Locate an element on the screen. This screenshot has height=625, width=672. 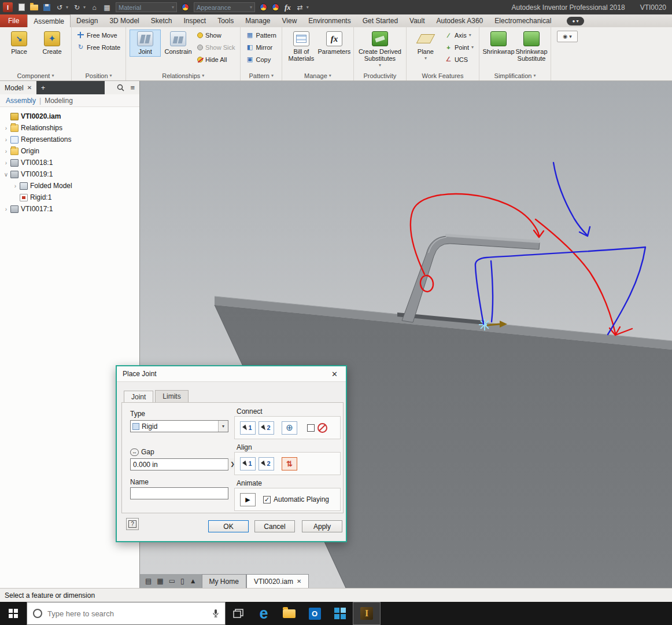
tree-item: › Folded Model is located at coordinates (69, 186).